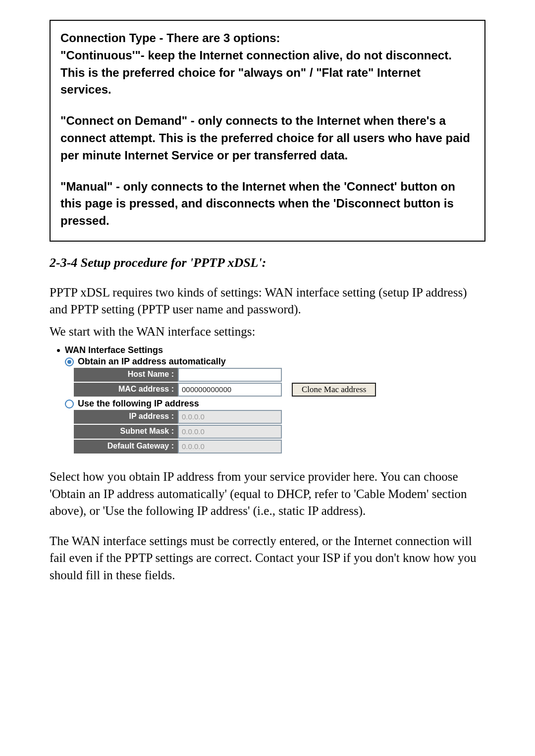 The height and width of the screenshot is (756, 535). I want to click on row-default-gateway: Default Gateway : 0.0.0.0, so click(279, 447).